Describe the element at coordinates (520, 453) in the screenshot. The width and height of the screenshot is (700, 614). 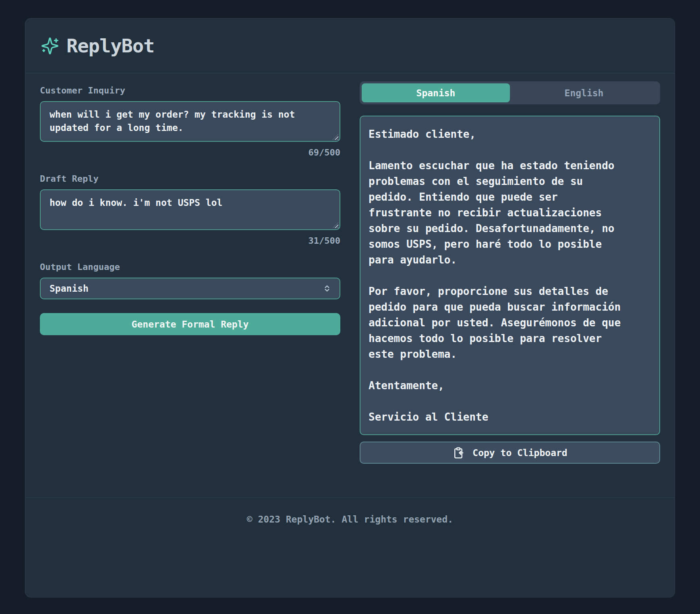
I see `copy-to-clipboard-label: Copy to Clipboard` at that location.